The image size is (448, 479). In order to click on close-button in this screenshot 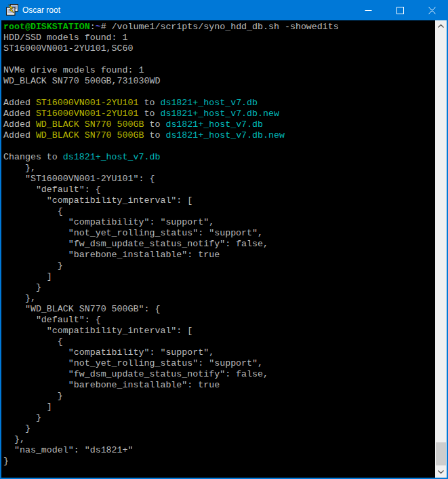, I will do `click(432, 10)`.